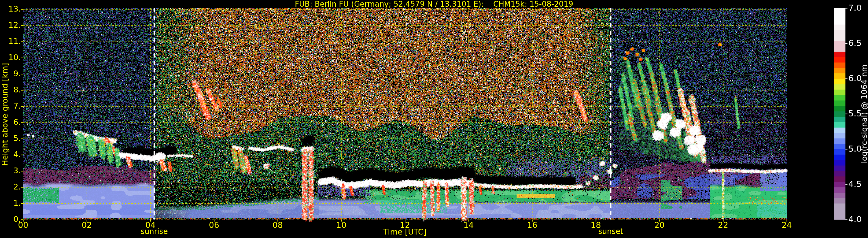 This screenshot has width=868, height=238. I want to click on x-tick-label: 12, so click(405, 225).